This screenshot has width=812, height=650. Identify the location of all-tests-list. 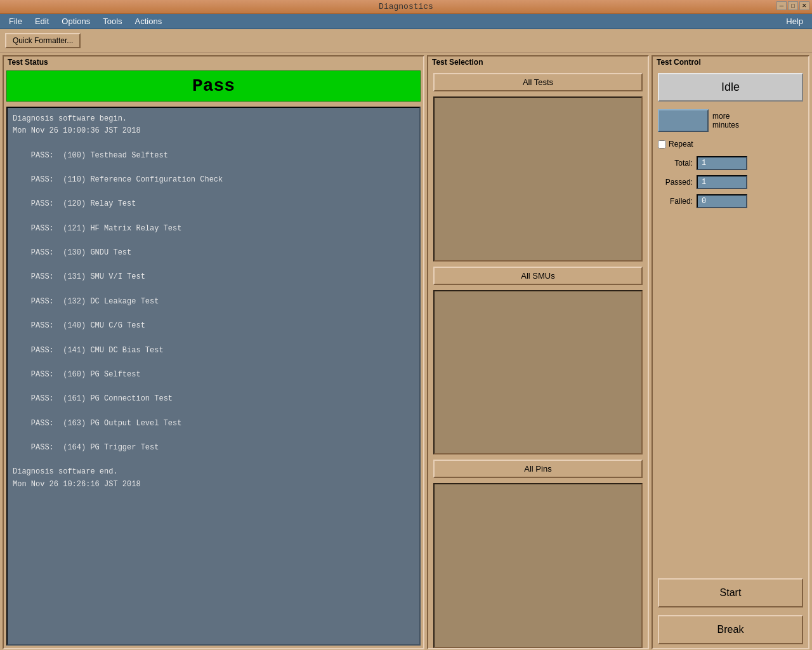
(538, 179).